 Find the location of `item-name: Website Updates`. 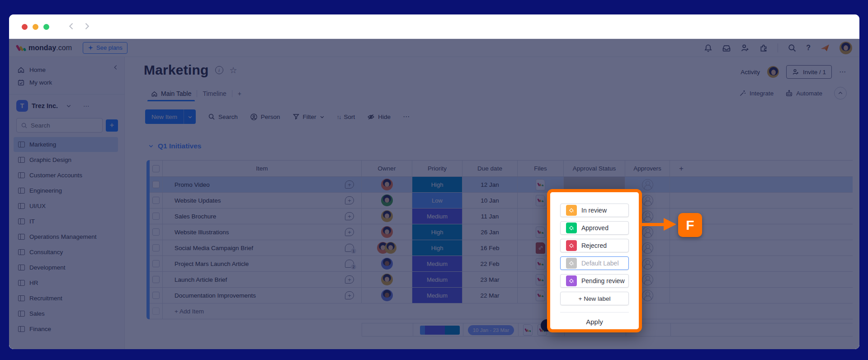

item-name: Website Updates is located at coordinates (198, 201).